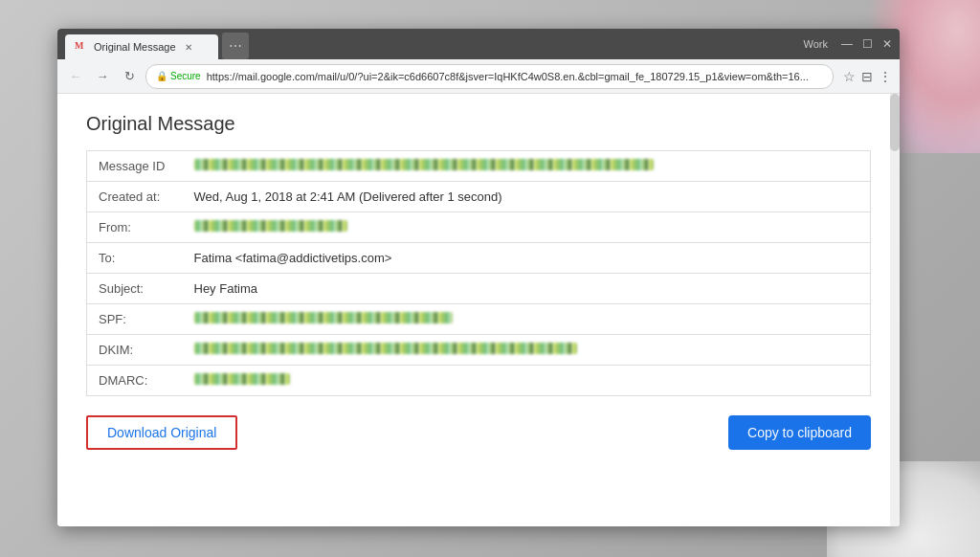  What do you see at coordinates (895, 310) in the screenshot?
I see `scrollbar-track` at bounding box center [895, 310].